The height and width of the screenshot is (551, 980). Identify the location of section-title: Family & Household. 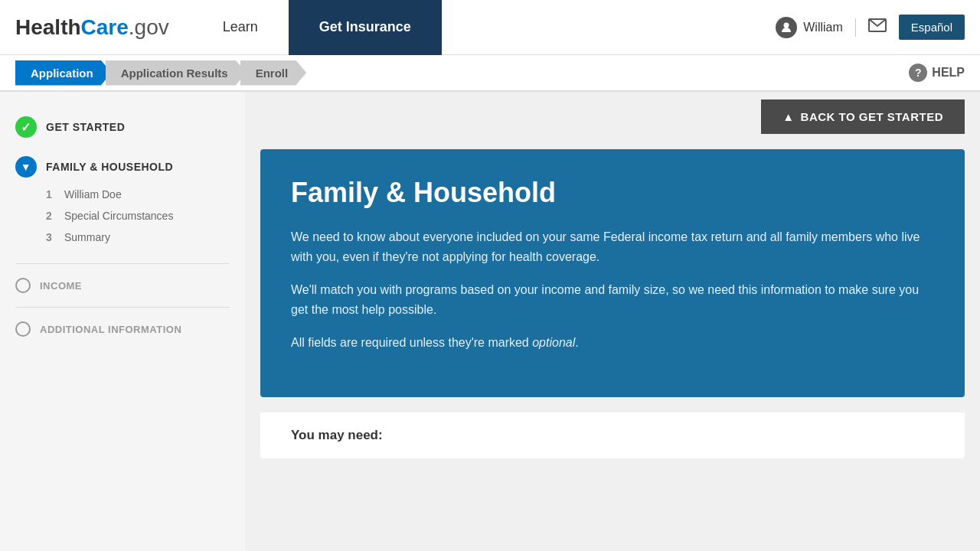
(612, 193).